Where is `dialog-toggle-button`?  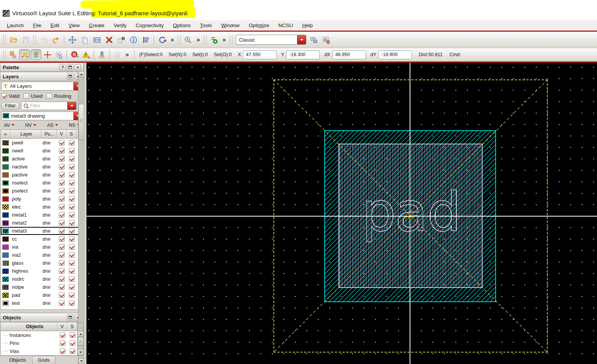 dialog-toggle-button is located at coordinates (326, 40).